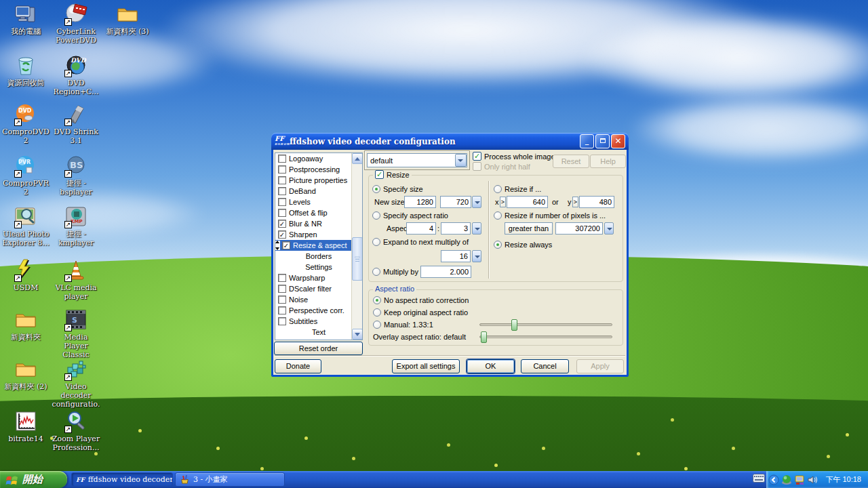 The width and height of the screenshot is (868, 488). Describe the element at coordinates (523, 189) in the screenshot. I see `resize-if-label: Resize if ...` at that location.